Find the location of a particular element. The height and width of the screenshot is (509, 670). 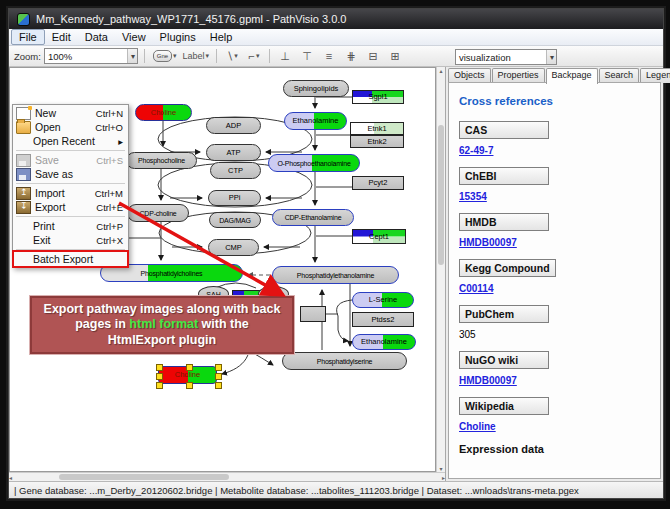

tab-search: Search is located at coordinates (620, 76).